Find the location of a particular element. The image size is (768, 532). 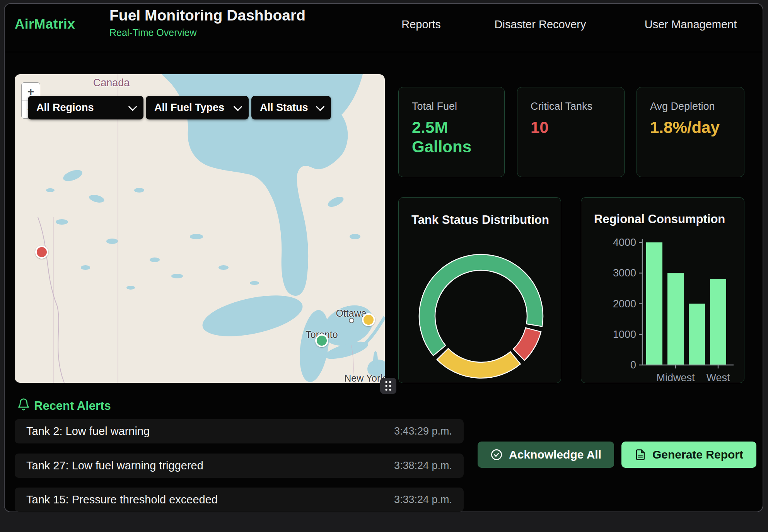

alert-row: Tank 2: Low fuel warning 3:43:29 p.m. is located at coordinates (239, 431).